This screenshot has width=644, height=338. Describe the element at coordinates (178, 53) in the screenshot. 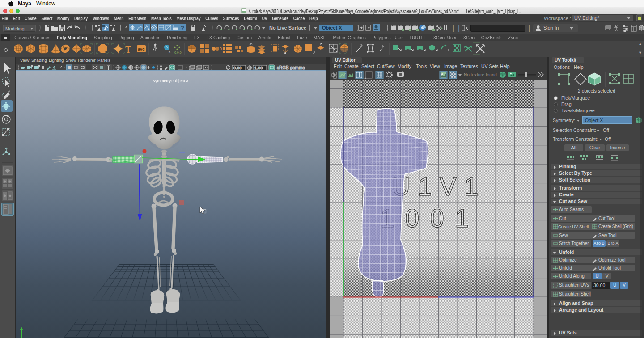

I see `svg-text: 0,0,0` at that location.